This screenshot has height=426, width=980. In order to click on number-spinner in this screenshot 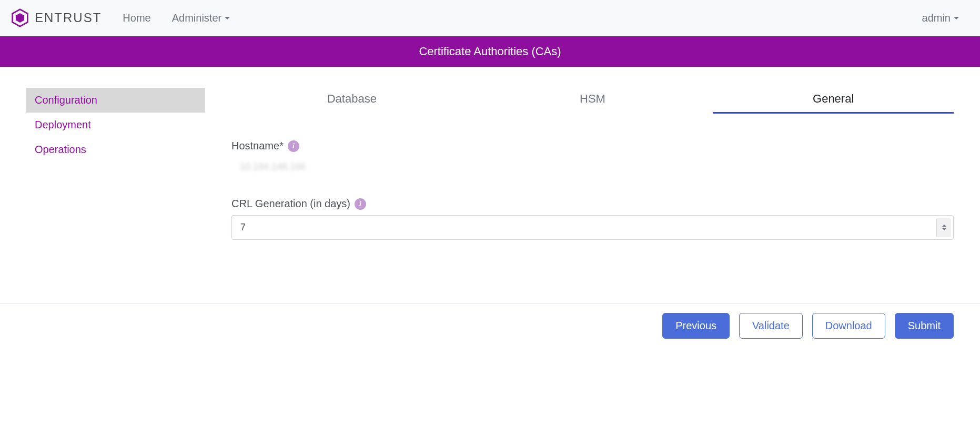, I will do `click(944, 228)`.